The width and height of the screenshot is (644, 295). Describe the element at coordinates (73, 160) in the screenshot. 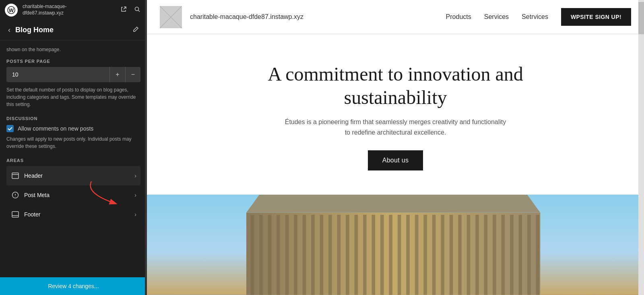

I see `areas-label: AREAS` at that location.